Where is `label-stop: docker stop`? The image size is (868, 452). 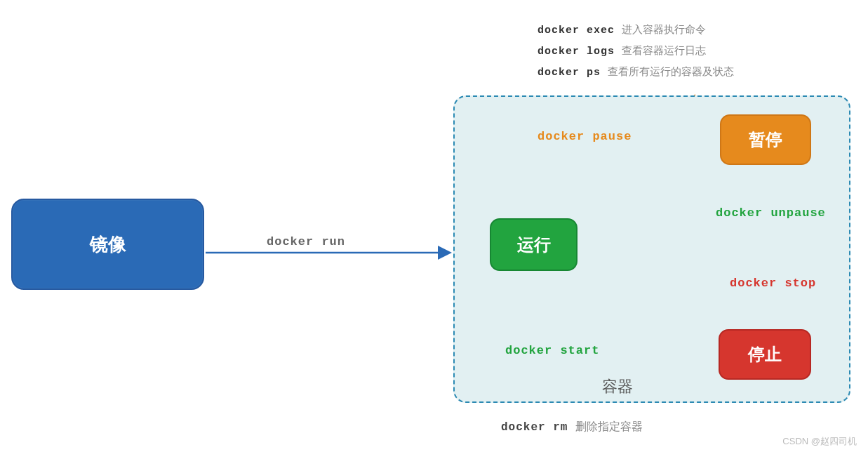
label-stop: docker stop is located at coordinates (773, 284).